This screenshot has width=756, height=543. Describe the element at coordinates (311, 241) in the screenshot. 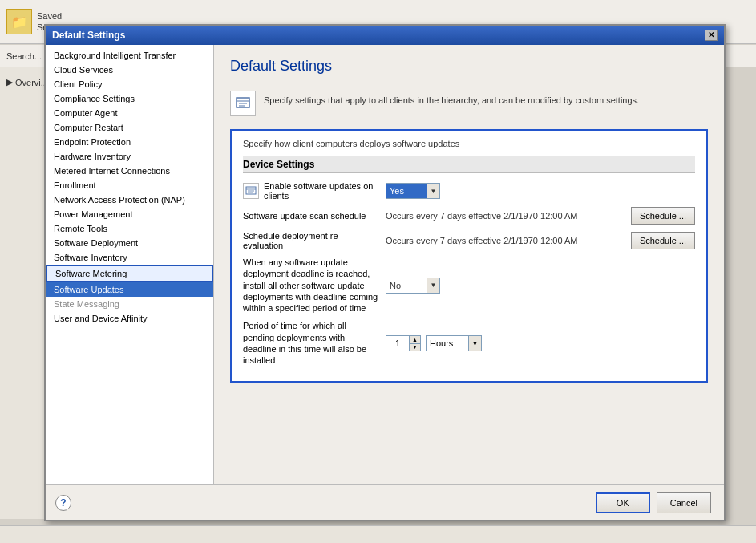

I see `reeval-schedule-label: Schedule deployment re-evaluation` at that location.